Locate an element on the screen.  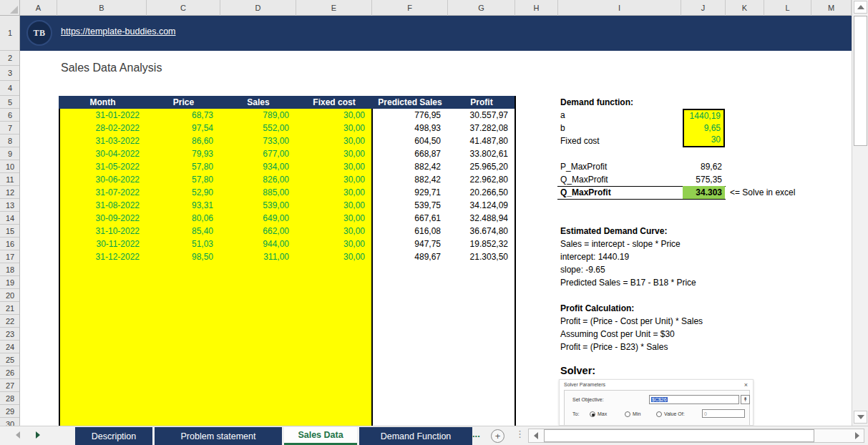
table-cell: 21.303,50 is located at coordinates (482, 257).